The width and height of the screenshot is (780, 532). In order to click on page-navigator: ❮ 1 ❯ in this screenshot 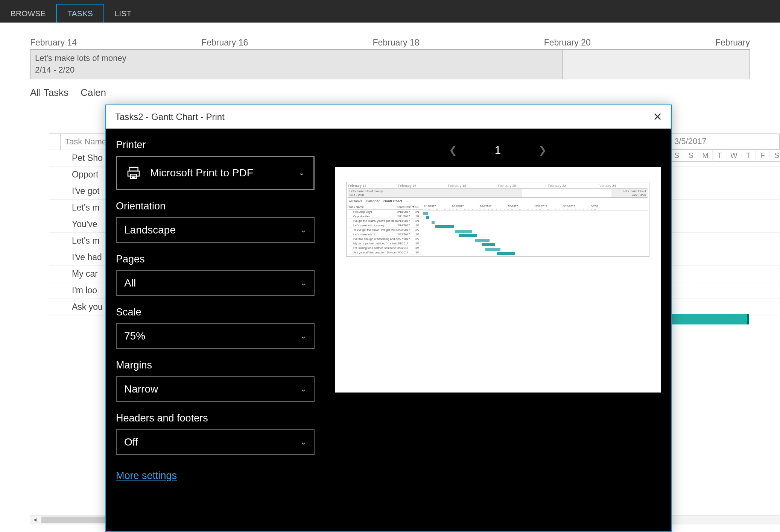, I will do `click(498, 150)`.